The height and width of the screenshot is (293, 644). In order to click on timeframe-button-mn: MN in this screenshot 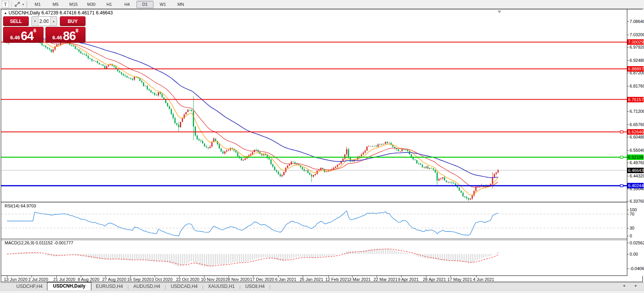, I will do `click(181, 5)`.